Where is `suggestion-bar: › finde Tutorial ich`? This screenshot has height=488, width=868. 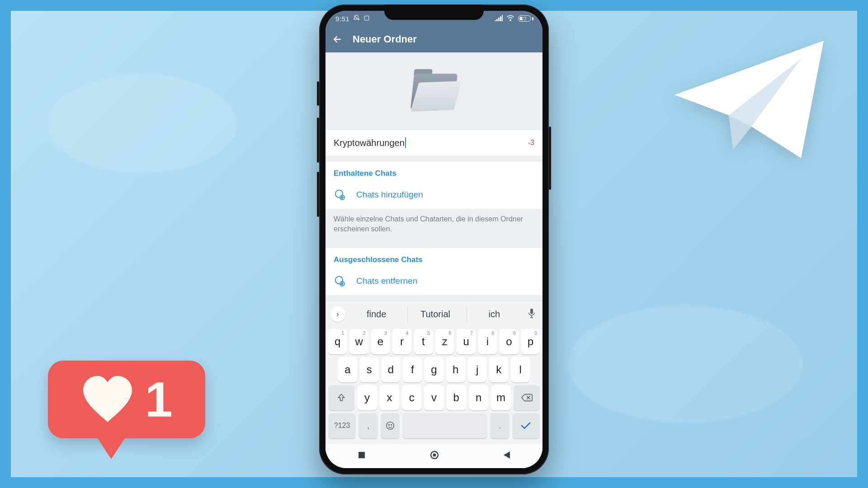 suggestion-bar: › finde Tutorial ich is located at coordinates (434, 314).